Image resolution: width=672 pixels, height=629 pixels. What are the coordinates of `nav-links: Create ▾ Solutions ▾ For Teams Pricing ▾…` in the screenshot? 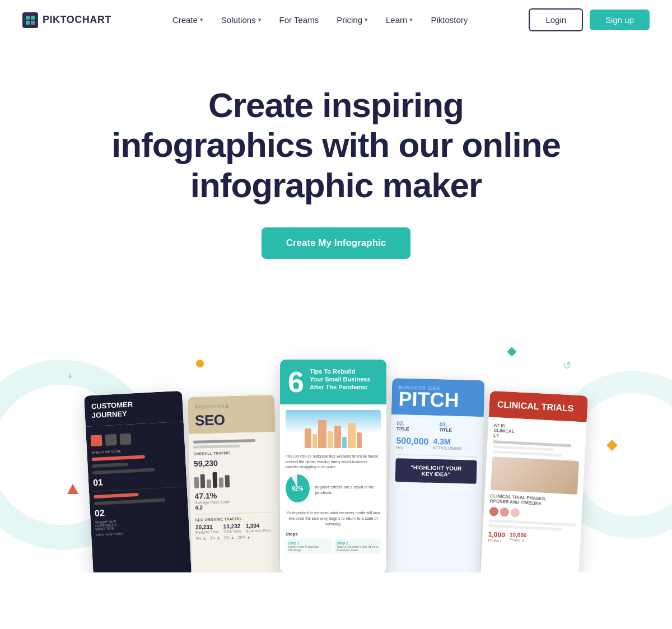 It's located at (320, 20).